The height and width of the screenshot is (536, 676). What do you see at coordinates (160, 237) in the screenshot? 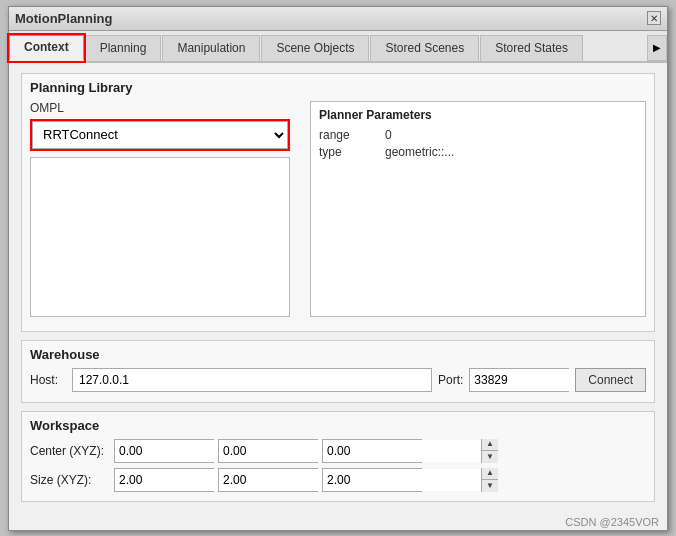
I see `planner-list` at bounding box center [160, 237].